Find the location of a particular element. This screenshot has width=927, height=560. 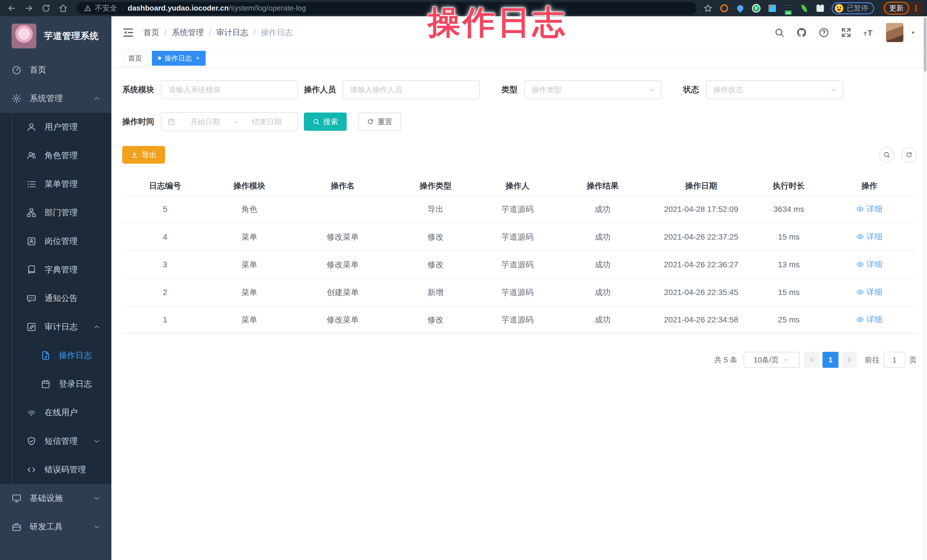

browser-update-box: 更新 ⋮ is located at coordinates (902, 8).